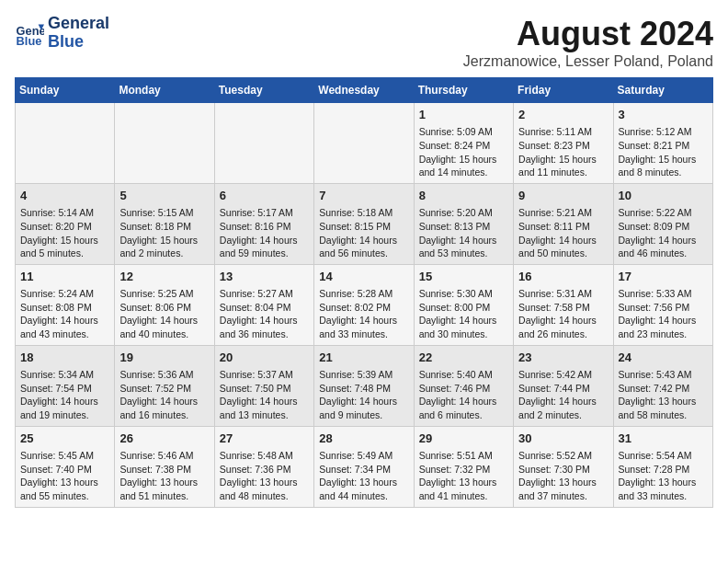  I want to click on logo-icon: General Blue, so click(29, 33).